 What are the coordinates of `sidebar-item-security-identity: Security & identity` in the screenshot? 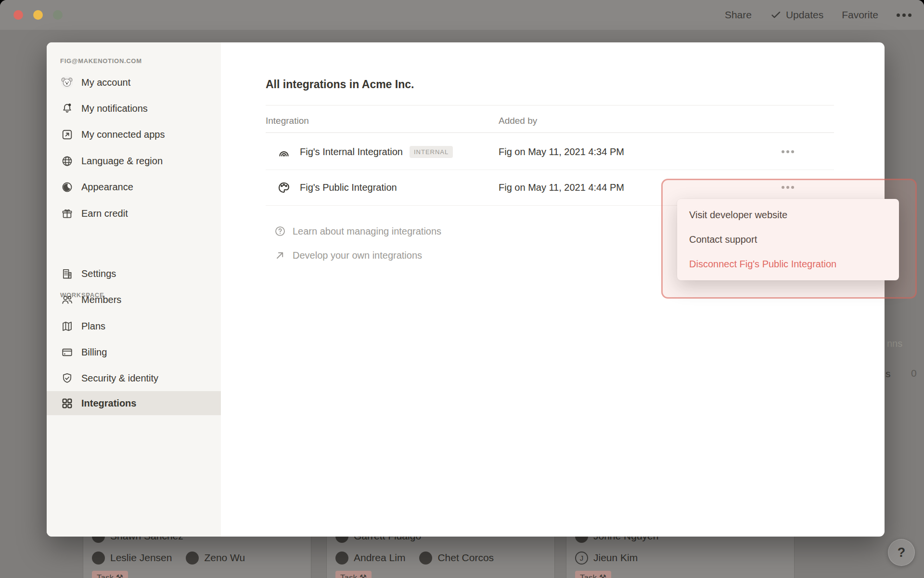 It's located at (134, 378).